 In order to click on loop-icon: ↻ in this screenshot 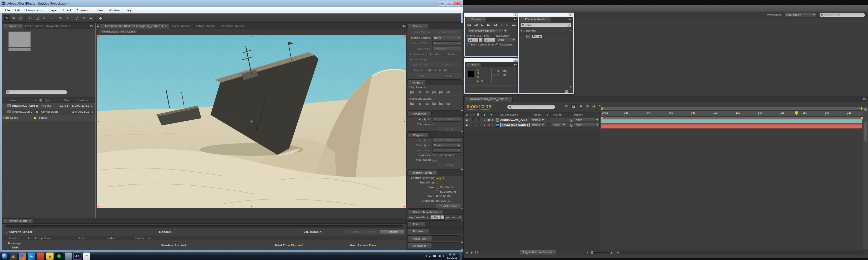, I will do `click(507, 25)`.